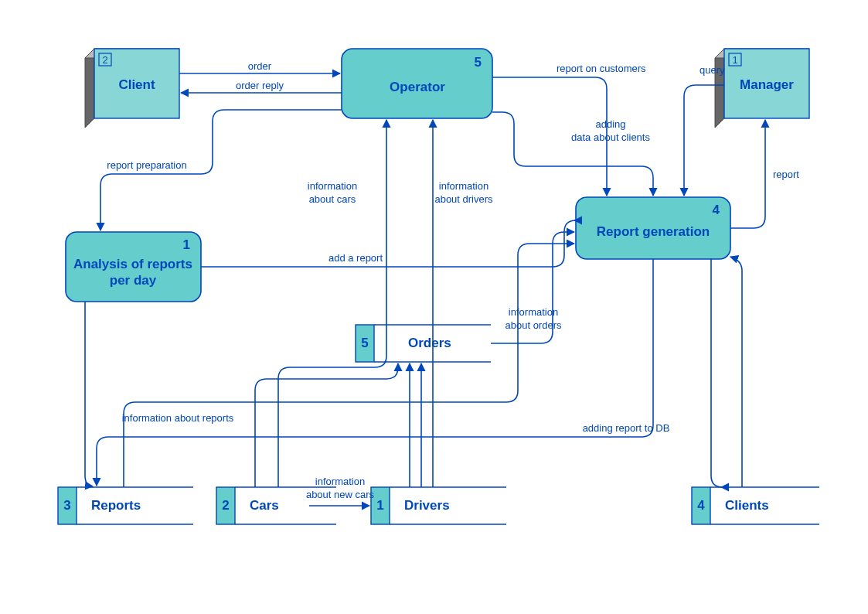 This screenshot has width=868, height=614. Describe the element at coordinates (133, 280) in the screenshot. I see `analysis-l2: per day` at that location.